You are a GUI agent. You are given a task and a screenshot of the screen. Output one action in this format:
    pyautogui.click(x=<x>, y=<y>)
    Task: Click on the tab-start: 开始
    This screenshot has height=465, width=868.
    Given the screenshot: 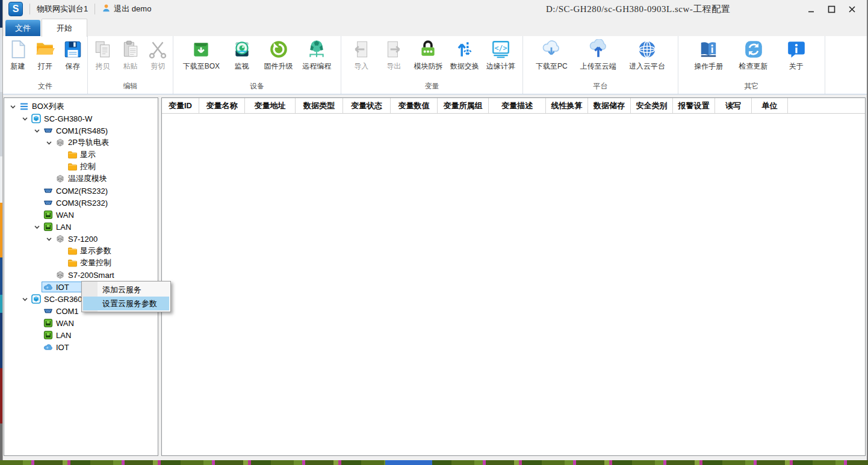 What is the action you would take?
    pyautogui.click(x=64, y=28)
    